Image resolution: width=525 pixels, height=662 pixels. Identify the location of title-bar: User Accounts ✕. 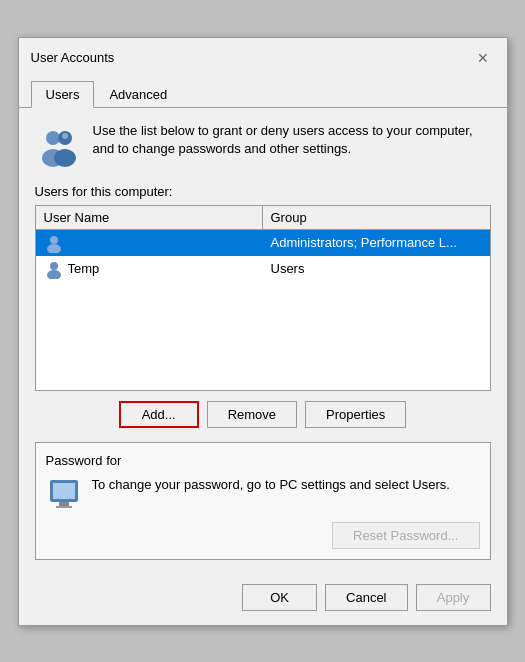
(263, 54).